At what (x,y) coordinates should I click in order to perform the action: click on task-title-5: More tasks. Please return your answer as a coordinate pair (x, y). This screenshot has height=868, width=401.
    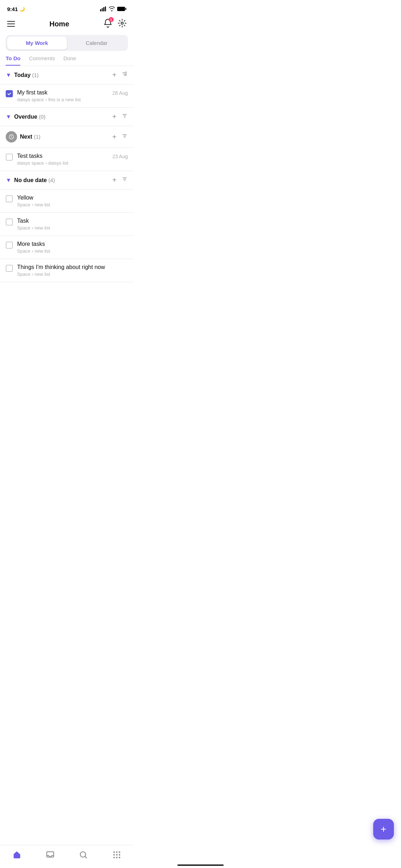
    Looking at the image, I should click on (73, 244).